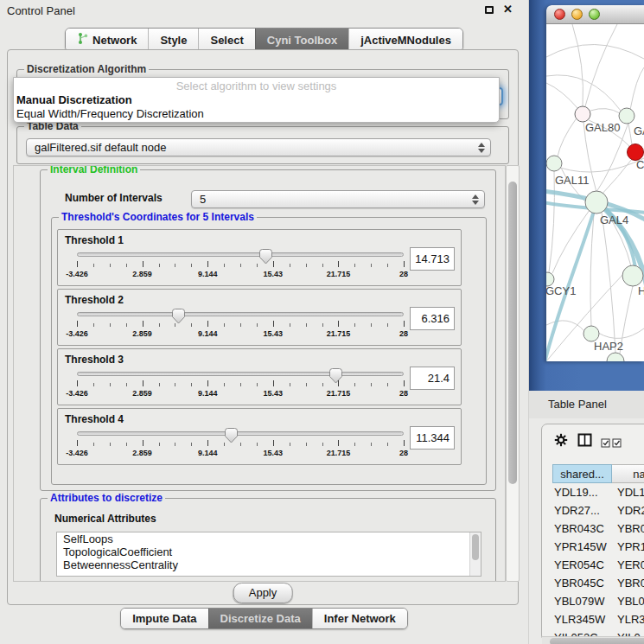 The height and width of the screenshot is (644, 644). Describe the element at coordinates (432, 379) in the screenshot. I see `threshold-3-value-field: 21.4` at that location.